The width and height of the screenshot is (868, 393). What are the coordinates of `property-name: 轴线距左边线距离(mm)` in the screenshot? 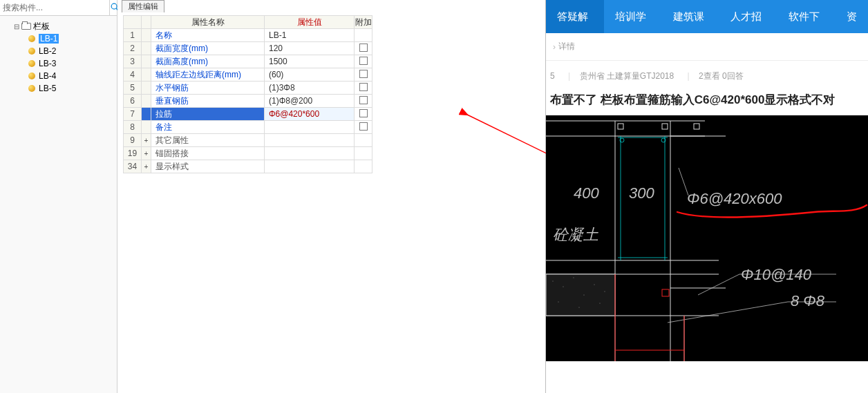 It's located at (208, 75).